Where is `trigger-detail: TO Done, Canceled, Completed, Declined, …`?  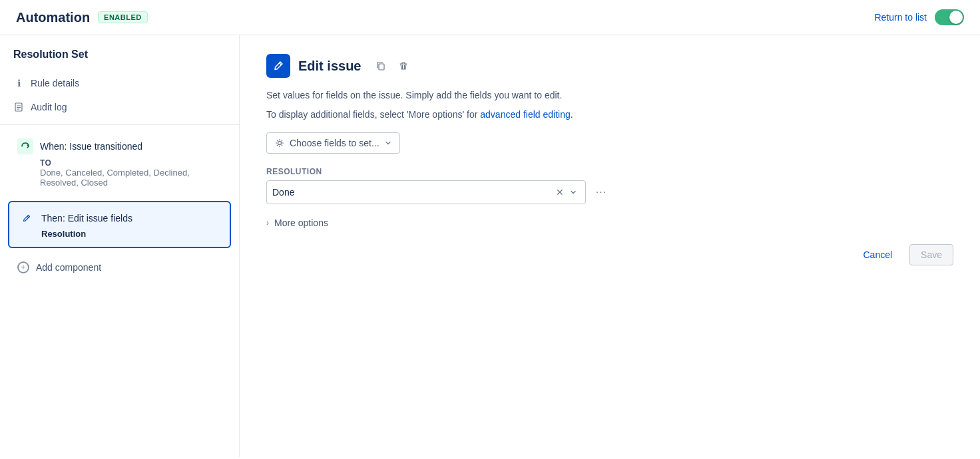
trigger-detail: TO Done, Canceled, Completed, Declined, … is located at coordinates (130, 173).